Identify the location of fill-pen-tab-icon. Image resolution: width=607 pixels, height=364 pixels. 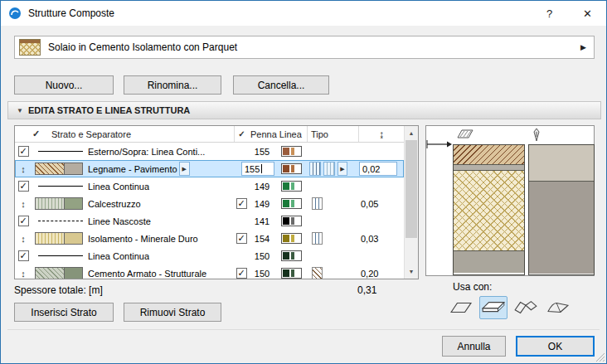
(465, 134).